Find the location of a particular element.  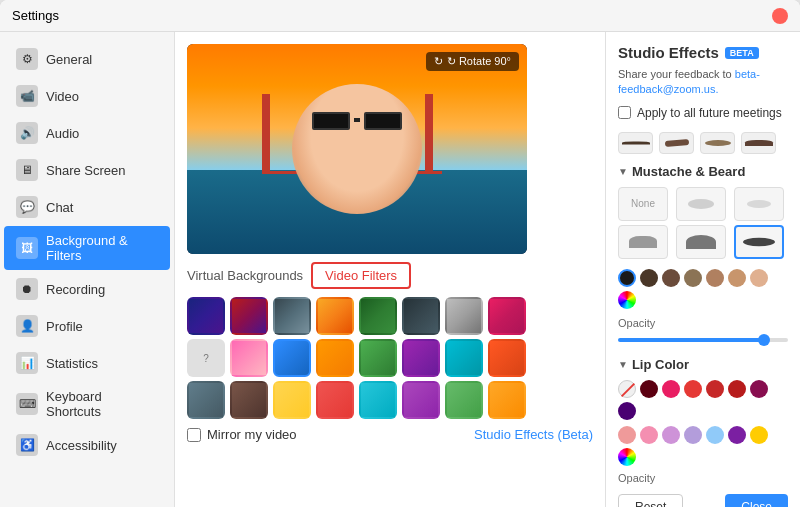

sidebar-item-profile: 👤 Profile is located at coordinates (87, 326).